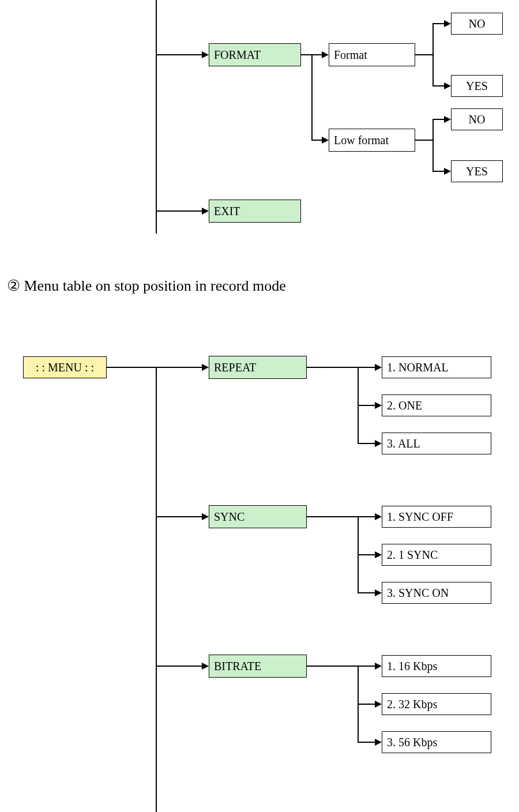 This screenshot has width=519, height=812. Describe the element at coordinates (156, 589) in the screenshot. I see `trunk-line-bottom` at that location.